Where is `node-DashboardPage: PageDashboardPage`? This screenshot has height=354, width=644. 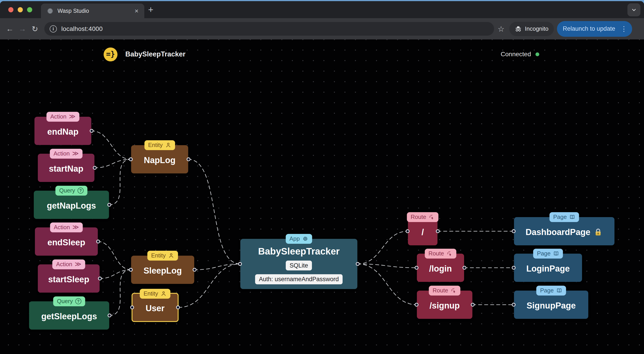 node-DashboardPage: PageDashboardPage is located at coordinates (564, 231).